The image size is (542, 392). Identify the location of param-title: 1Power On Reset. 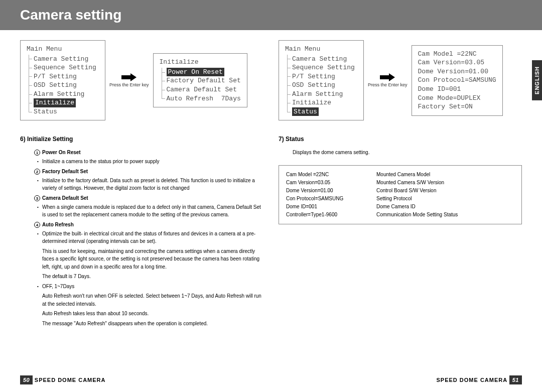
(149, 153).